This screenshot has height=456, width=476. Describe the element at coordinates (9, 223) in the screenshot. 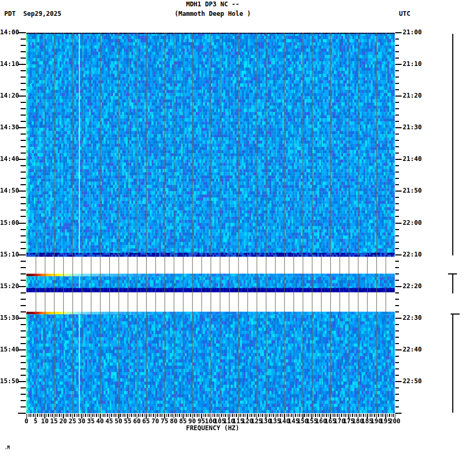

I see `left-axis-tick-label: 15:00` at that location.